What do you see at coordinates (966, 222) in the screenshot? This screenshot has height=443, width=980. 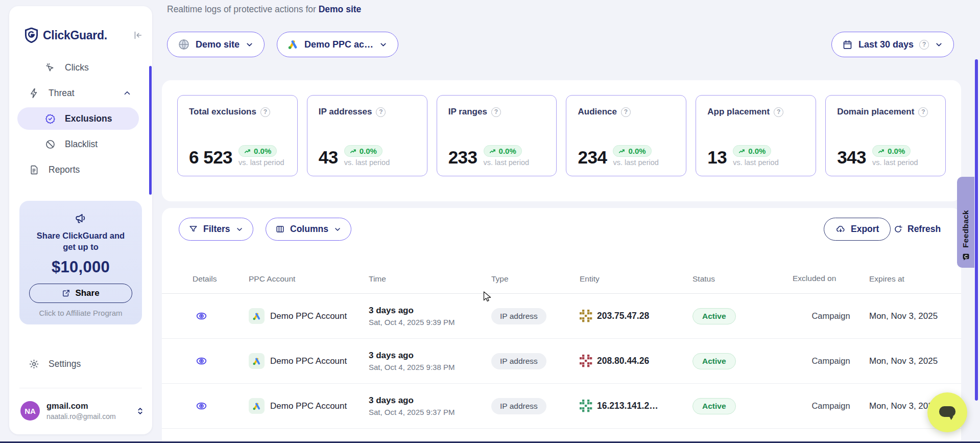 I see `feedback-tab: Feedback` at bounding box center [966, 222].